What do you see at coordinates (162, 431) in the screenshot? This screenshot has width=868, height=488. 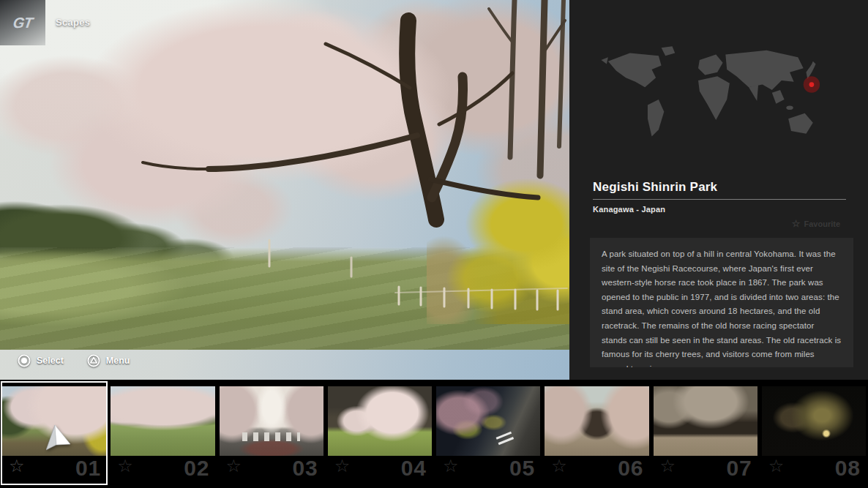 I see `thumbnail-02: ☆ 02` at bounding box center [162, 431].